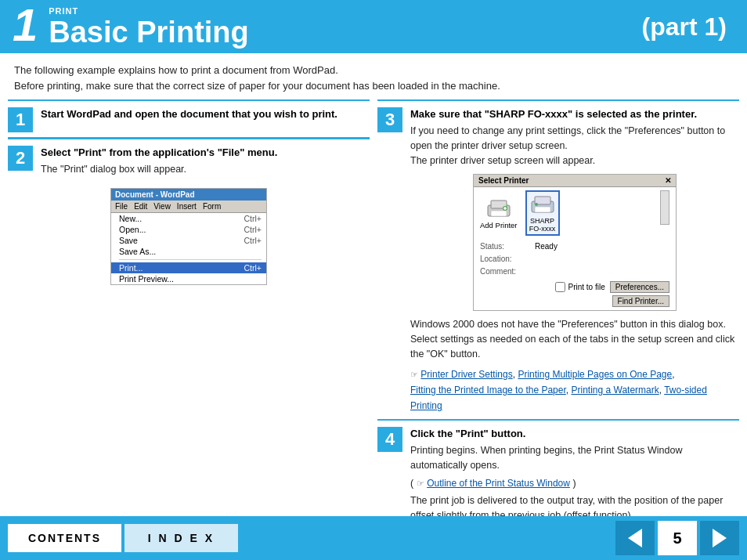 The height and width of the screenshot is (560, 747). Describe the element at coordinates (543, 205) in the screenshot. I see `sharp-printer-svg` at that location.